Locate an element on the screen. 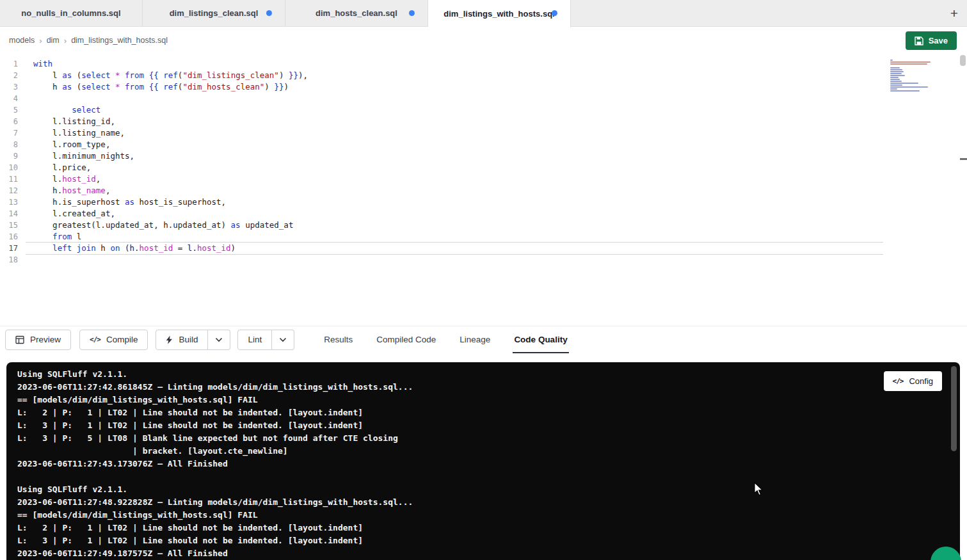 The image size is (967, 560). code-line: select is located at coordinates (454, 110).